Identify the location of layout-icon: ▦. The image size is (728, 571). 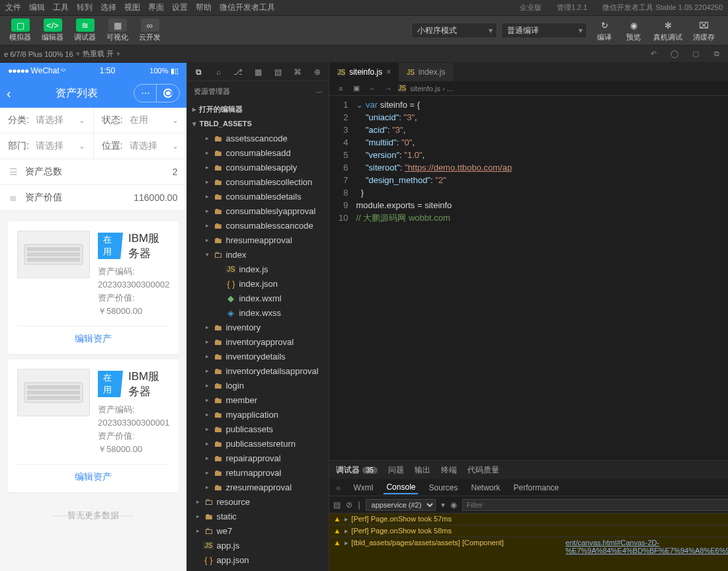
(258, 72).